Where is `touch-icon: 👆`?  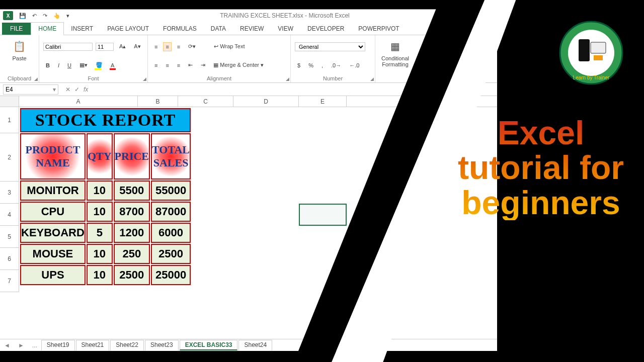 touch-icon: 👆 is located at coordinates (57, 16).